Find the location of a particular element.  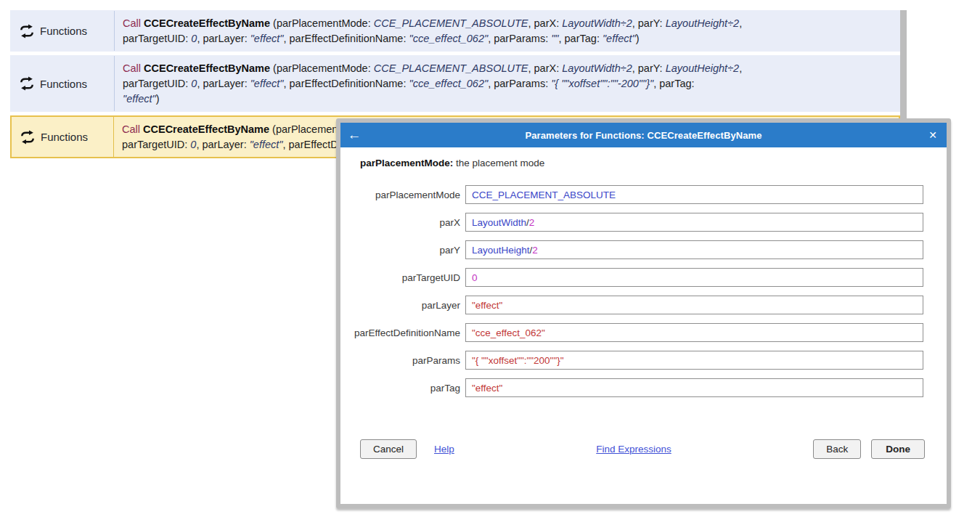

parameter-label-parParams: parParams is located at coordinates (403, 360).